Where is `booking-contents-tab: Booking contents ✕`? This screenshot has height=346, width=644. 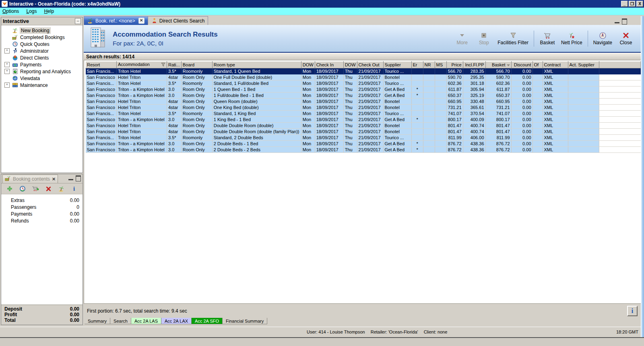
booking-contents-tab: Booking contents ✕ is located at coordinates (30, 179).